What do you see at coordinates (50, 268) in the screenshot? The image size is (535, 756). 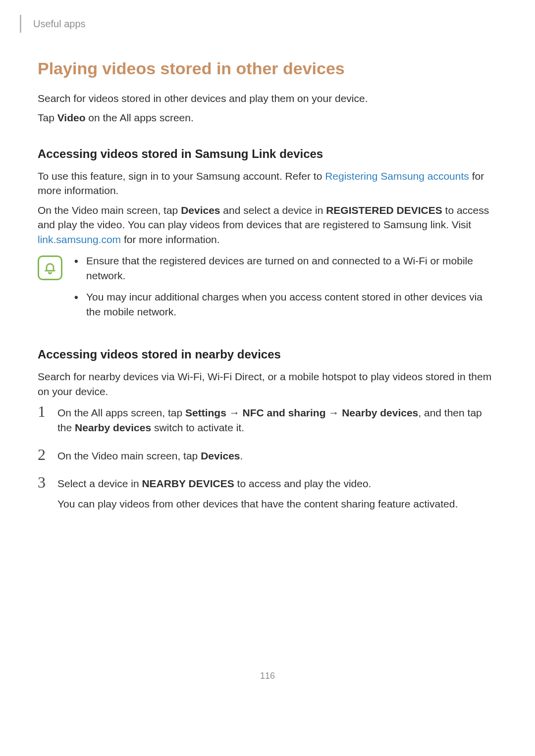 I see `bell-icon` at bounding box center [50, 268].